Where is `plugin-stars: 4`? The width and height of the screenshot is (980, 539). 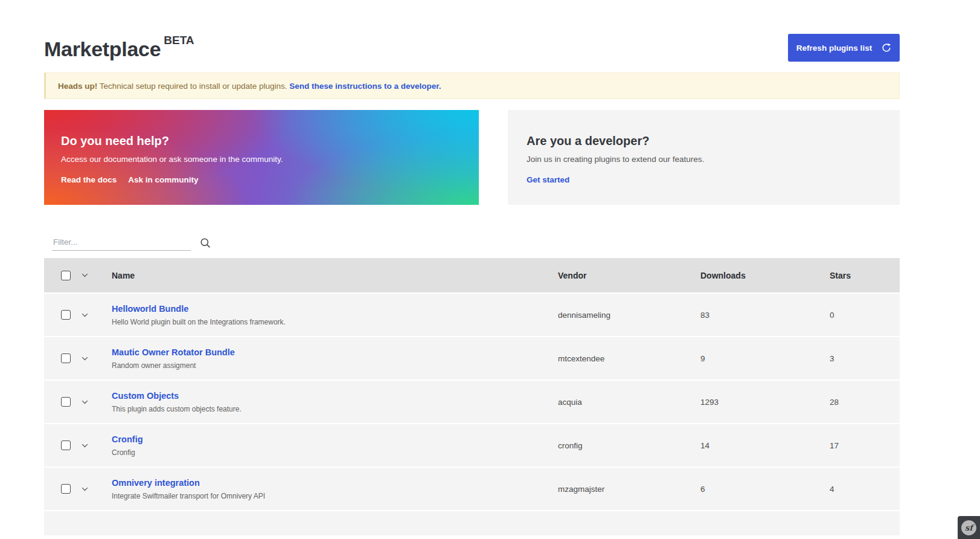 plugin-stars: 4 is located at coordinates (865, 489).